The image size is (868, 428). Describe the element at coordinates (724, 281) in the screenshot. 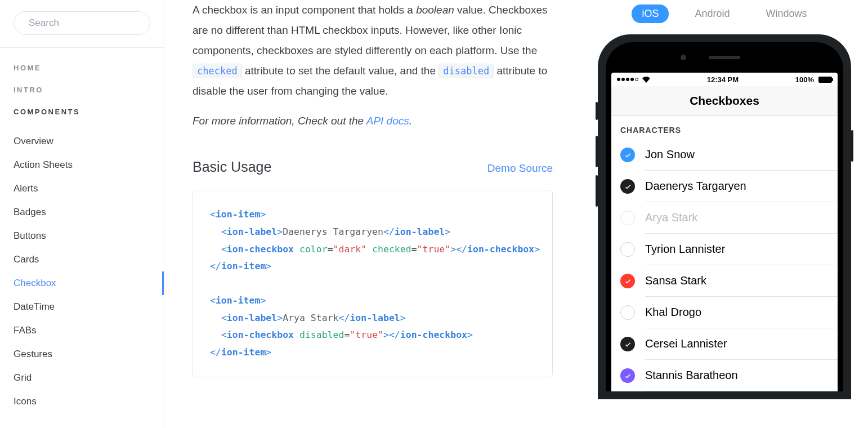

I see `list-item: Sansa Stark` at that location.